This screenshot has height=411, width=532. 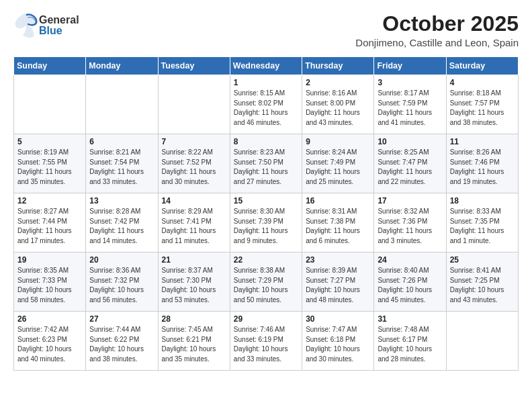 I want to click on table-row: 19Sunrise: 8:35 AM Sunset: 7:33 PM Dayli…, so click(x=50, y=282).